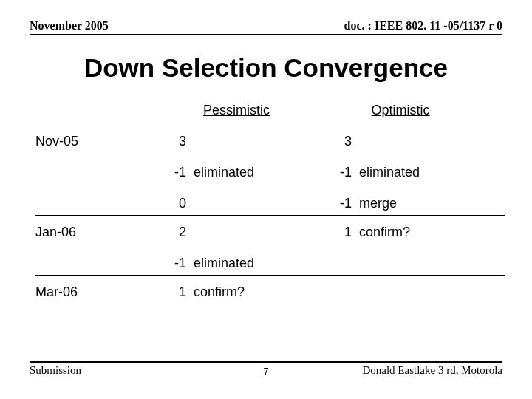 This screenshot has width=532, height=399. Describe the element at coordinates (339, 172) in the screenshot. I see `opt-elim-n: -1` at that location.